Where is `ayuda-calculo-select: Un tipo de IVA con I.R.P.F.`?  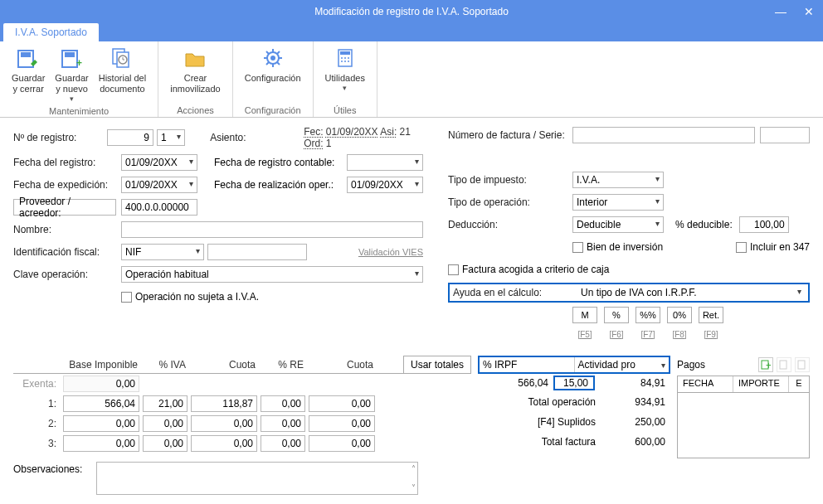 ayuda-calculo-select: Un tipo de IVA con I.R.P.F. is located at coordinates (691, 293).